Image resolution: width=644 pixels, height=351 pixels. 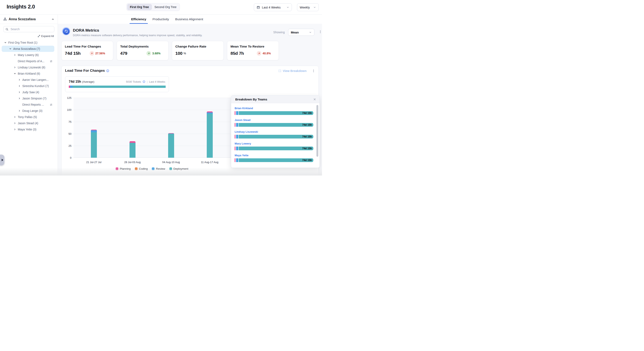 I want to click on tab-business-alignment: Business Alignment, so click(x=189, y=19).